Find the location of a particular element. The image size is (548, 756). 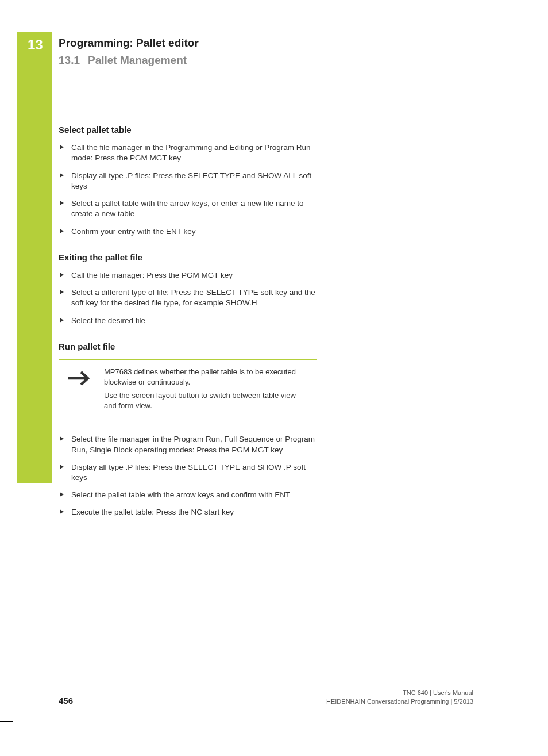

section-exiting-pallet-file: Exiting the pallet file Call the file ma… is located at coordinates (188, 289).